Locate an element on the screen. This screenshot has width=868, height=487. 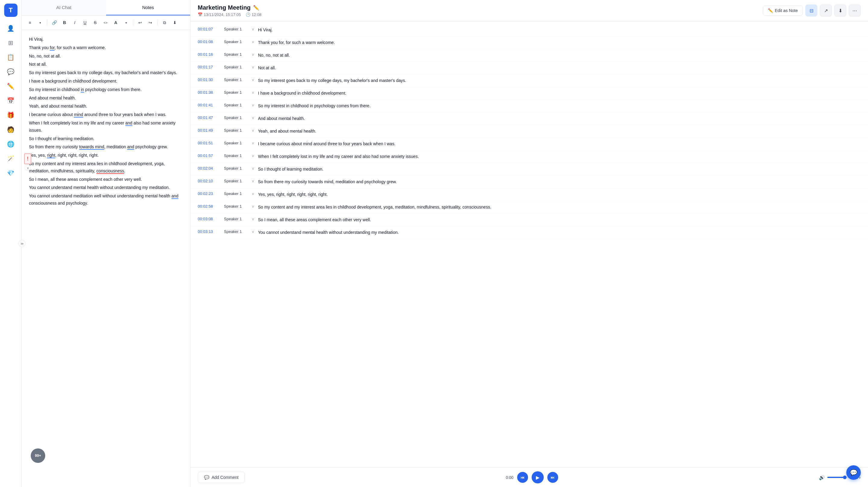
player-controls: 0:00 ⏮ ▶ ⏭ is located at coordinates (532, 477).